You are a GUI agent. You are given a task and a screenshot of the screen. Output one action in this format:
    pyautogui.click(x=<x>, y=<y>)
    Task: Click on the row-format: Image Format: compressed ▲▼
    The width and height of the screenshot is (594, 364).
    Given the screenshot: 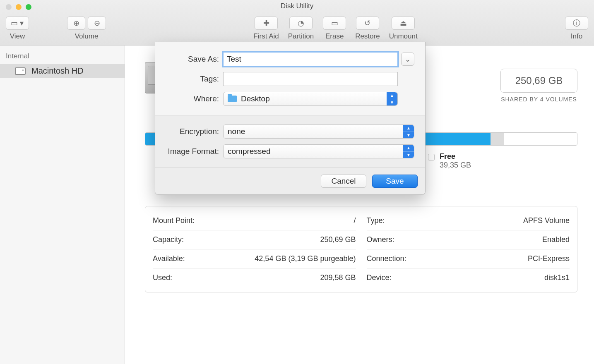 What is the action you would take?
    pyautogui.click(x=290, y=151)
    